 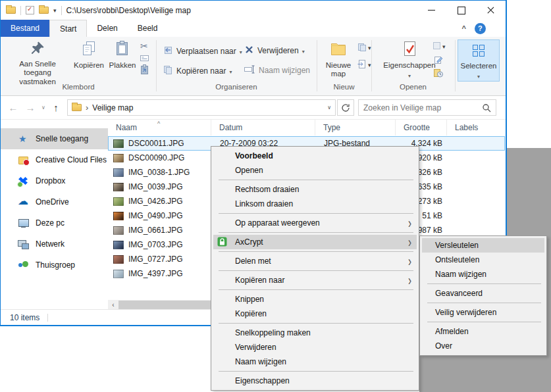 I want to click on refresh-button, so click(x=346, y=108).